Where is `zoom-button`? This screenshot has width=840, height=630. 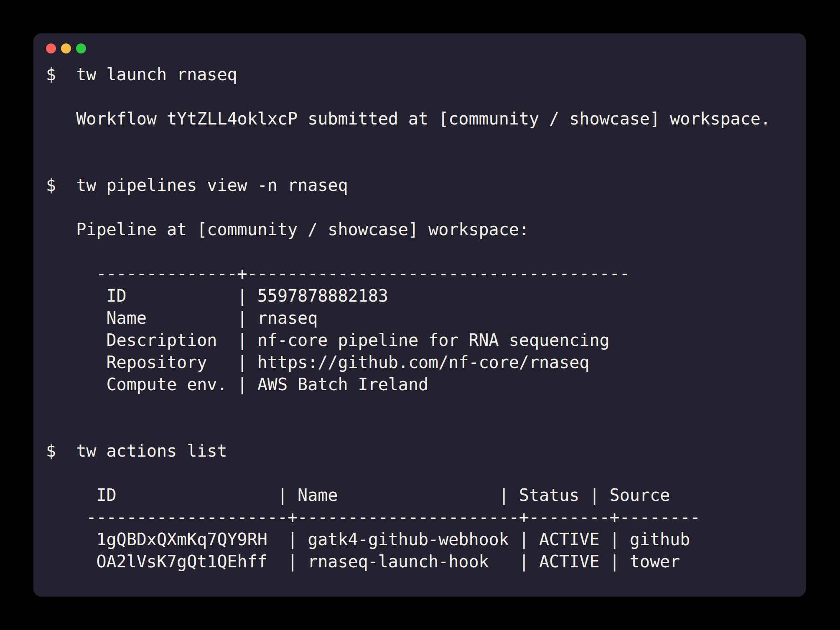
zoom-button is located at coordinates (81, 48).